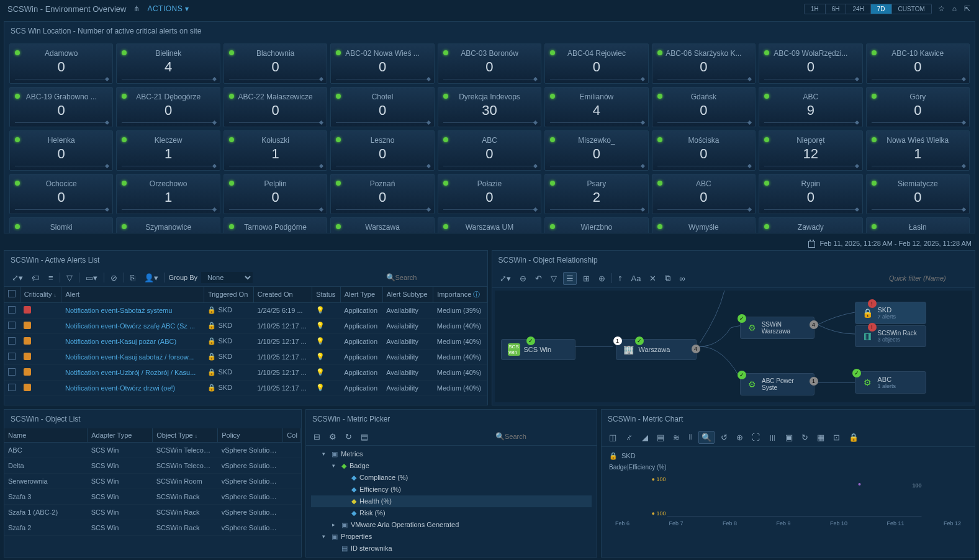  Describe the element at coordinates (836, 9) in the screenshot. I see `time-btn-6h: 6H` at that location.